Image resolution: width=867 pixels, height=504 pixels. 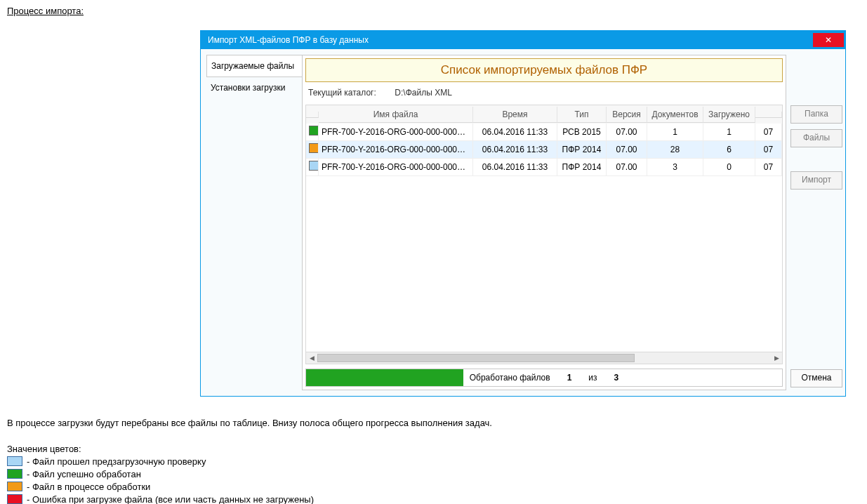 What do you see at coordinates (254, 223) in the screenshot?
I see `tabs-panel: Загружаемые файлы Установки загрузки` at bounding box center [254, 223].